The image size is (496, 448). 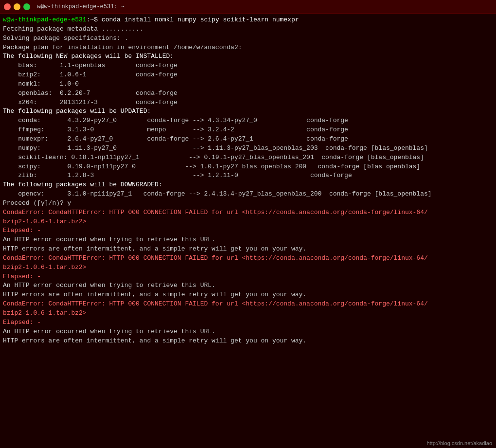 What do you see at coordinates (459, 443) in the screenshot?
I see `watermark: http://blog.csdn.net/akadiao` at bounding box center [459, 443].